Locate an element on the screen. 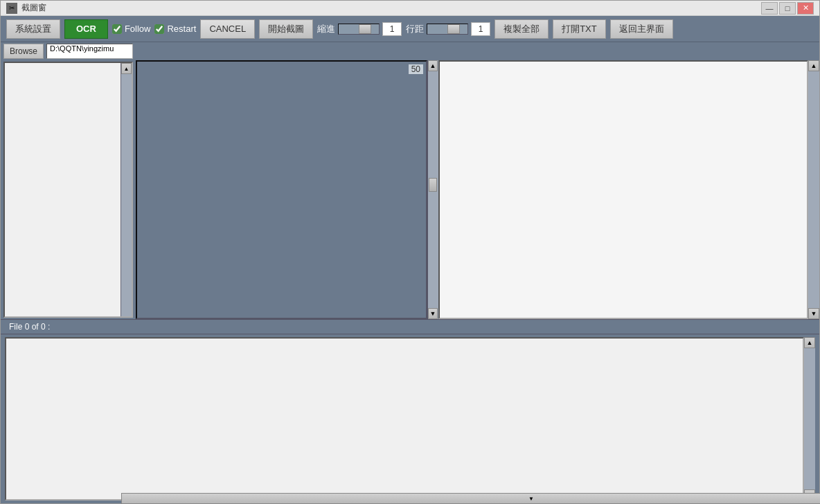 This screenshot has height=504, width=820. linespace-value: 1 is located at coordinates (481, 29).